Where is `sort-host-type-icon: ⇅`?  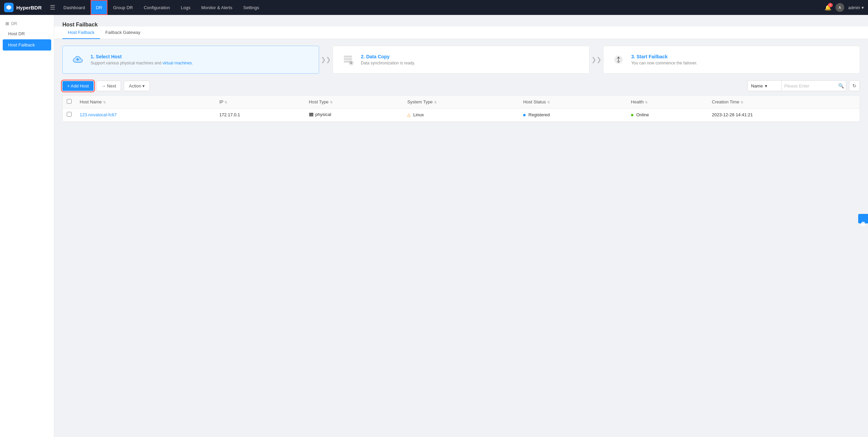 sort-host-type-icon: ⇅ is located at coordinates (331, 102).